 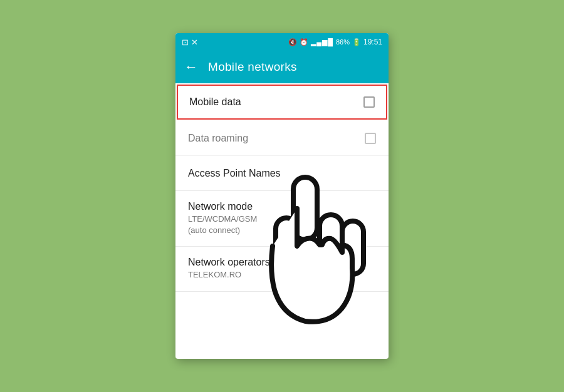 I want to click on access-point-names-label: Access Point Names, so click(x=234, y=173).